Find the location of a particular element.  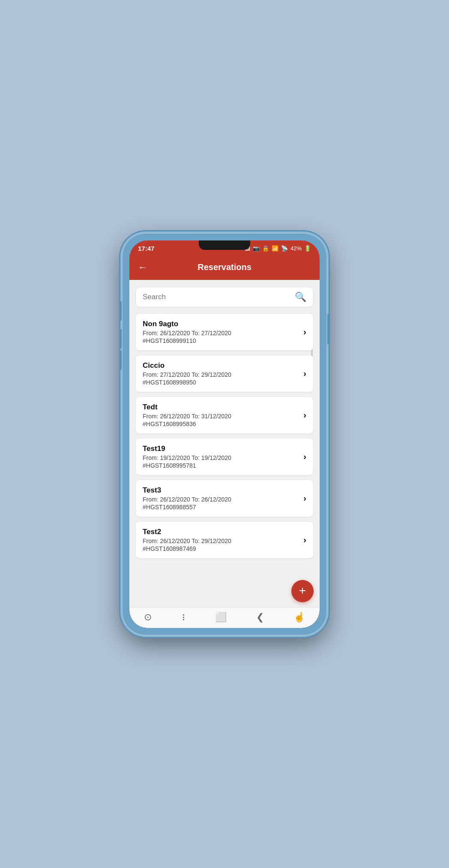

reservation-name: Test2 is located at coordinates (221, 532).